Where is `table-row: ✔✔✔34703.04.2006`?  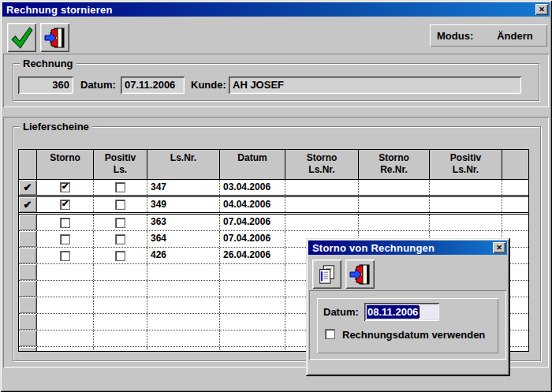
table-row: ✔✔✔34703.04.2006 is located at coordinates (274, 189).